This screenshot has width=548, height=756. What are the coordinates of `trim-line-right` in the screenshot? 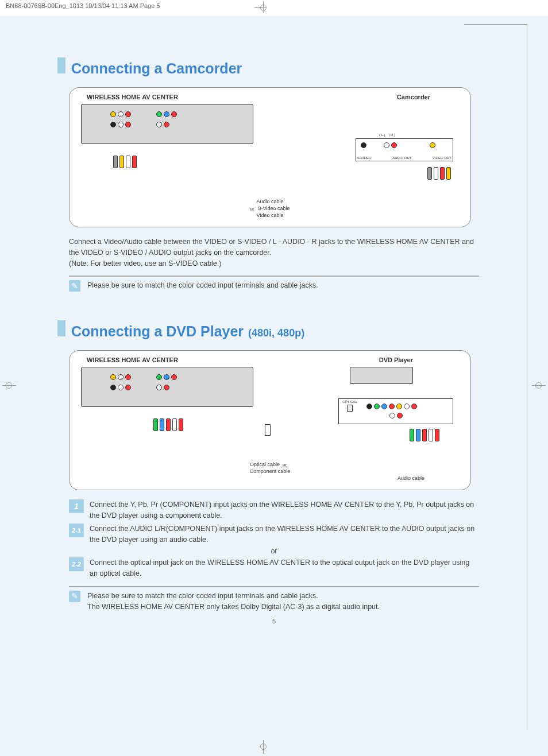 It's located at (527, 377).